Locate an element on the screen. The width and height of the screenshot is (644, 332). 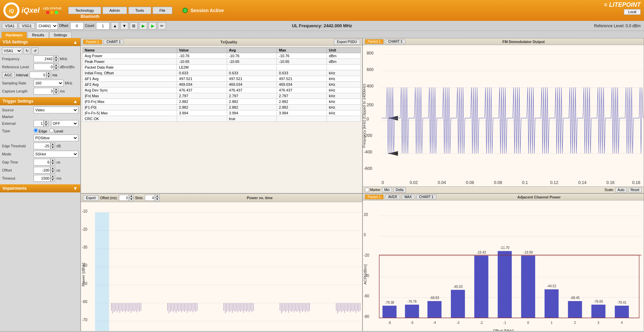
edit-icon: ✏ is located at coordinates (162, 26).